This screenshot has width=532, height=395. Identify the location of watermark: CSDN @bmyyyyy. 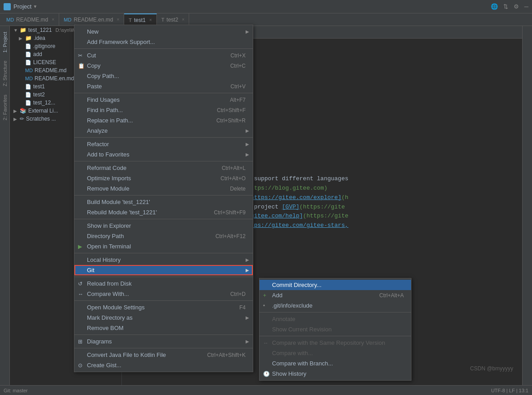
(492, 369).